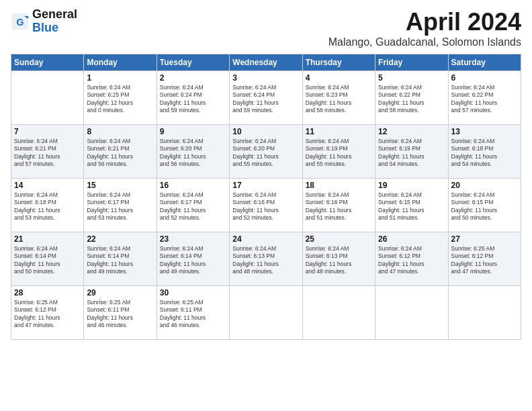 The height and width of the screenshot is (411, 532). What do you see at coordinates (48, 63) in the screenshot?
I see `weekday-header: Sunday` at bounding box center [48, 63].